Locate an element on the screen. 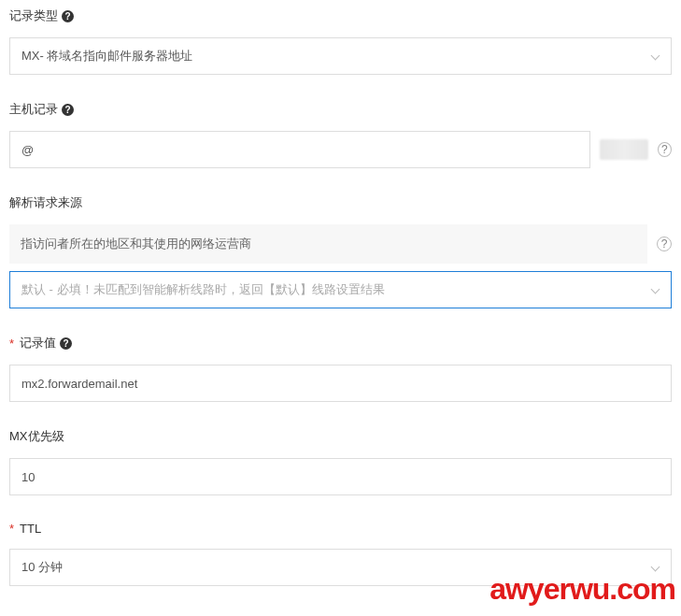 This screenshot has height=616, width=681. resolve-source-hint-row: 指访问者所在的地区和其使用的网络运营商 ? is located at coordinates (340, 244).